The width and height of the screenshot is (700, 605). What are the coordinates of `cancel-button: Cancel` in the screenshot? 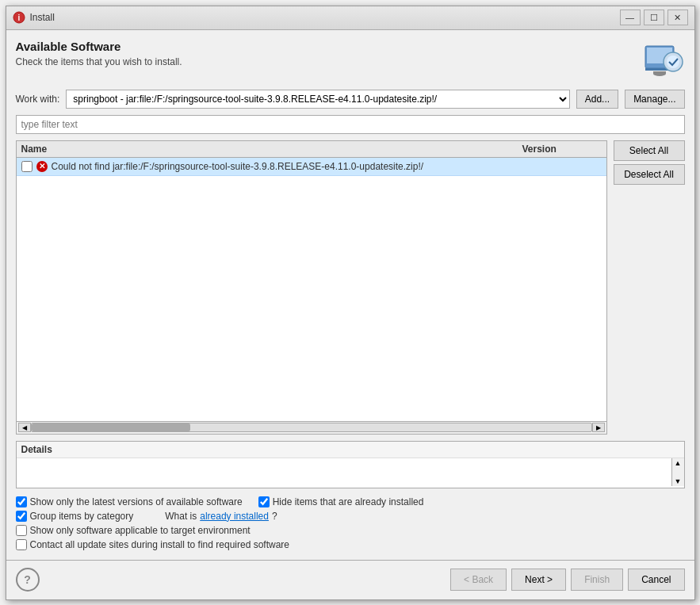 It's located at (656, 580).